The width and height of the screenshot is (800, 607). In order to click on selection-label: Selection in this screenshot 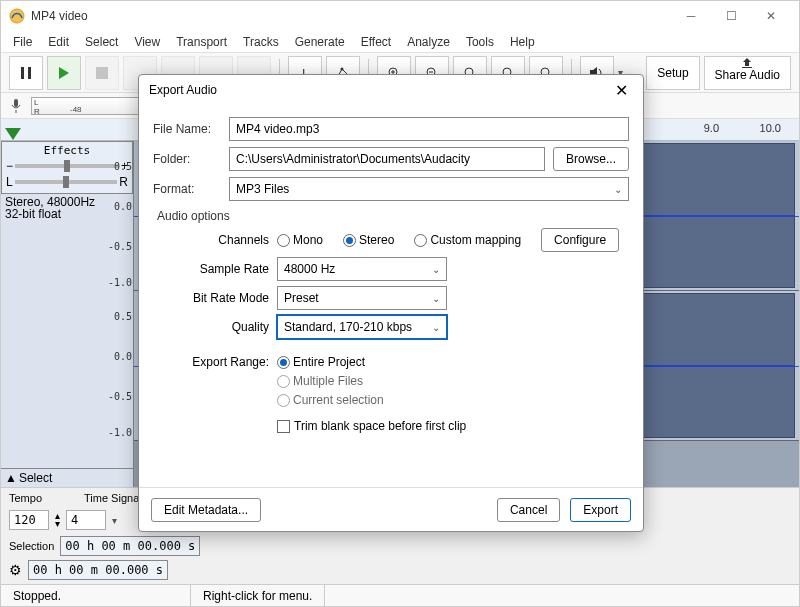, I will do `click(32, 546)`.